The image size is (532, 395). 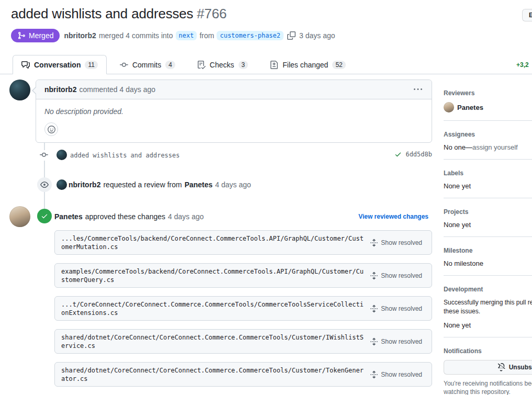 I want to click on assign-yourself-button: assign yourself, so click(x=495, y=148).